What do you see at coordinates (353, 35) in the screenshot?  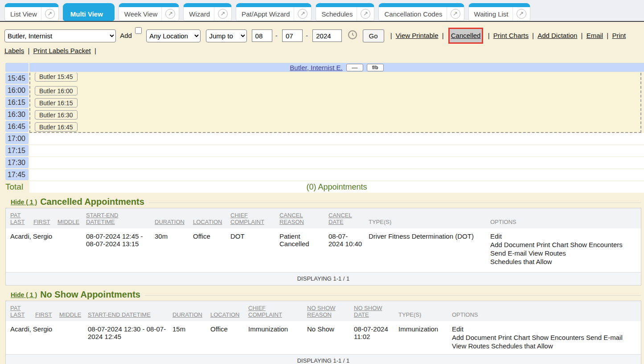 I see `clock-icon` at bounding box center [353, 35].